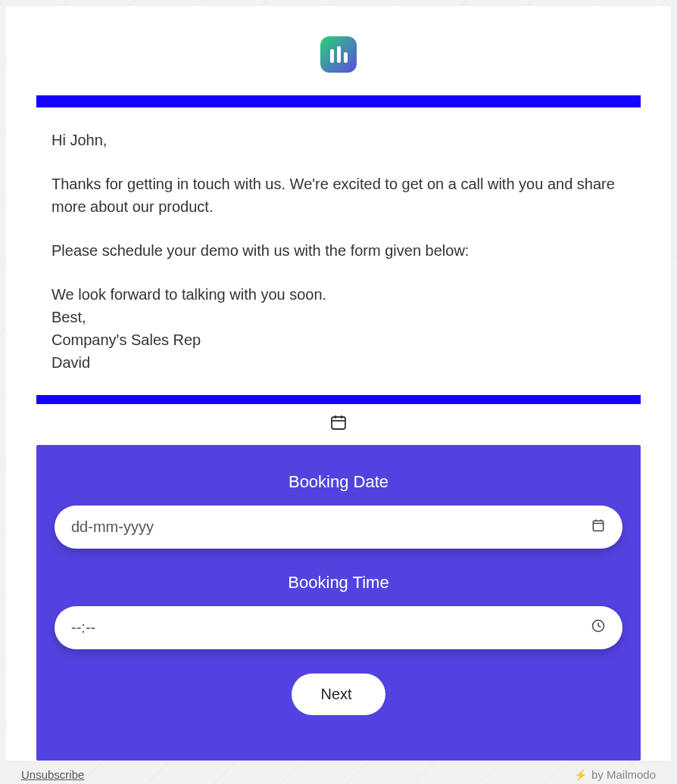  Describe the element at coordinates (580, 775) in the screenshot. I see `bolt-icon: ⚡` at that location.